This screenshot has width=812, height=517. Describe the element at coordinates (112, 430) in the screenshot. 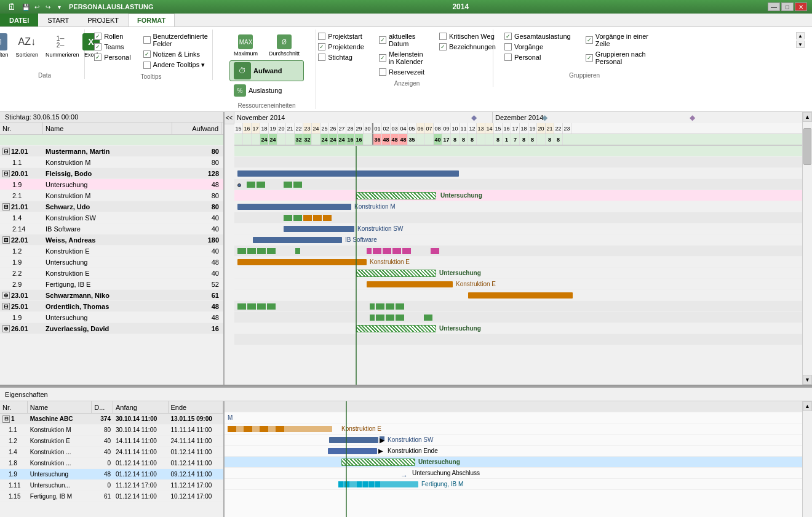

I see `row-bot-1-1: 1.1 Konstruktion M 80 30.10.14 11:00 11.…` at that location.